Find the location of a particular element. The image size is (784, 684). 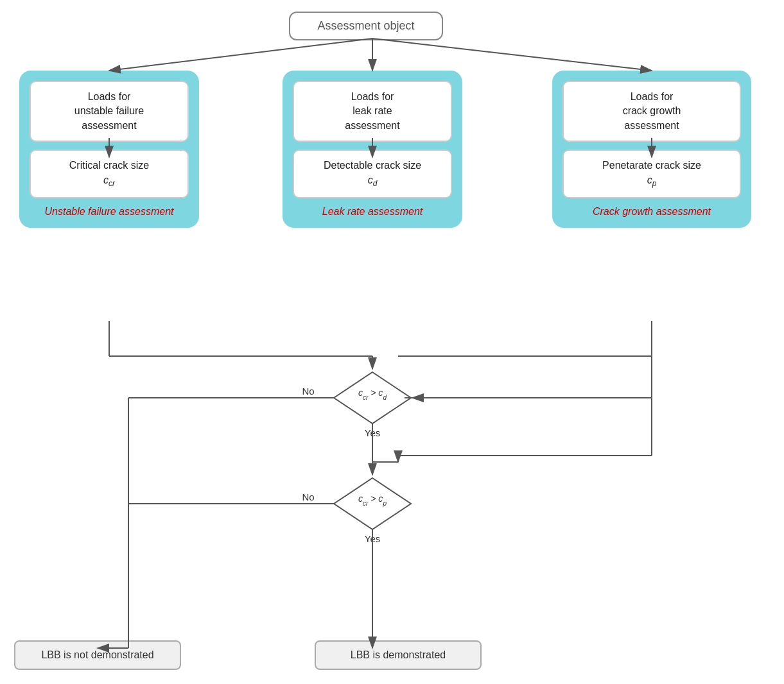

assessment-object-label: Assessment object is located at coordinates (366, 26).